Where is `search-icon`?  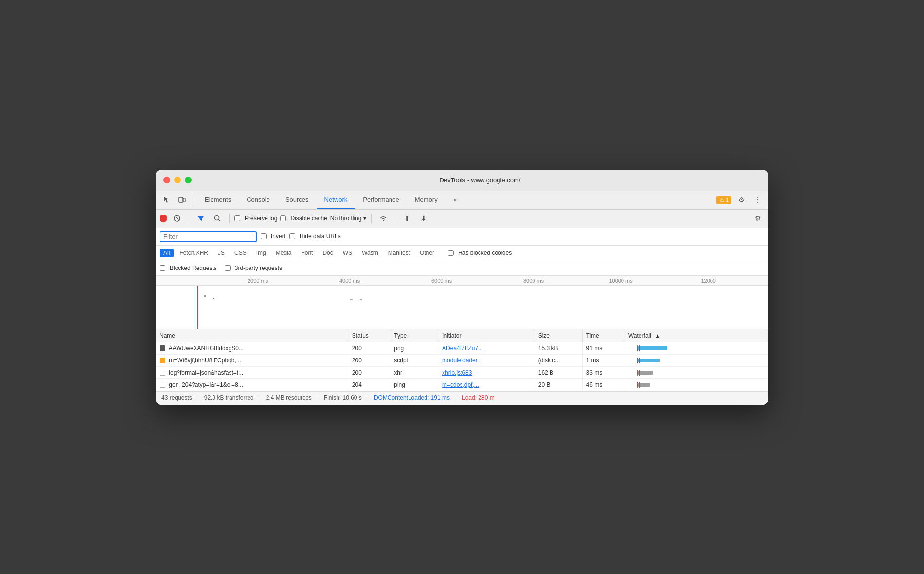
search-icon is located at coordinates (217, 218).